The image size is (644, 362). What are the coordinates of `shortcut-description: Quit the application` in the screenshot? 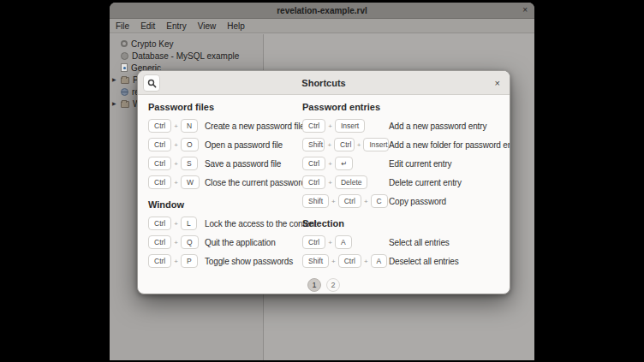 It's located at (240, 243).